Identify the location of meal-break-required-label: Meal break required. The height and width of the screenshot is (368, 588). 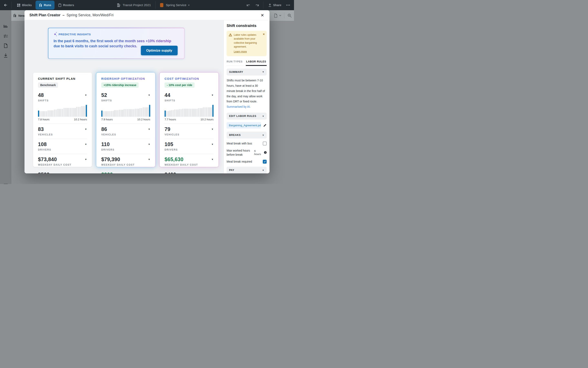
(241, 162).